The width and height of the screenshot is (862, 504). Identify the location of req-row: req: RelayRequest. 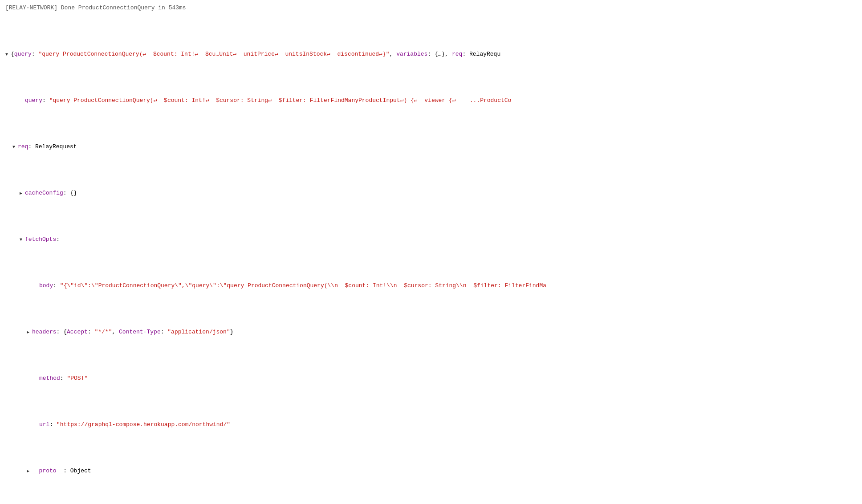
(431, 147).